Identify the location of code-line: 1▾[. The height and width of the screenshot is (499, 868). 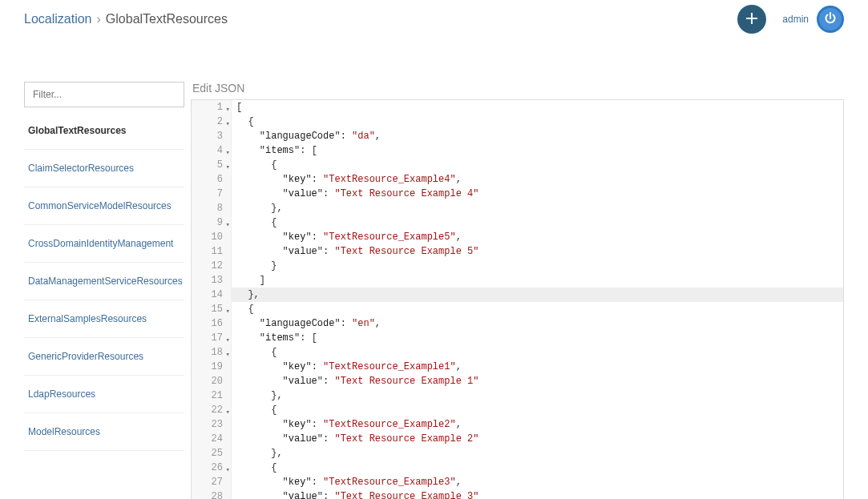
(518, 107).